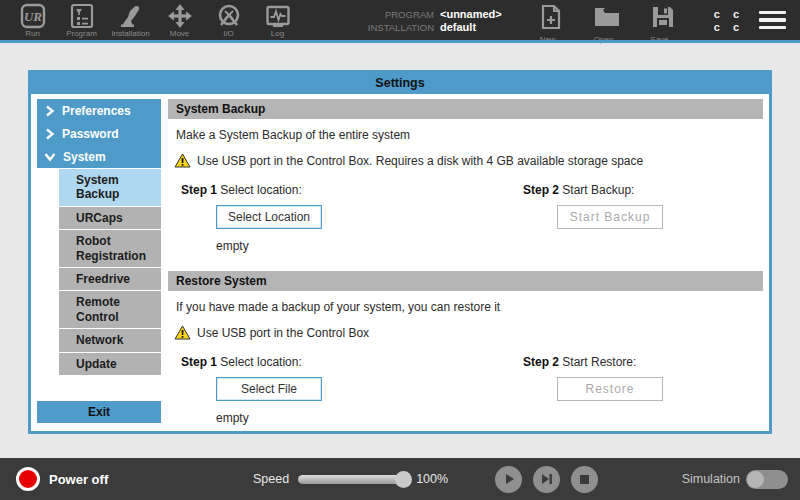 This screenshot has width=800, height=500. What do you see at coordinates (400, 20) in the screenshot?
I see `top-bar: UR Run Program Installation Move` at bounding box center [400, 20].